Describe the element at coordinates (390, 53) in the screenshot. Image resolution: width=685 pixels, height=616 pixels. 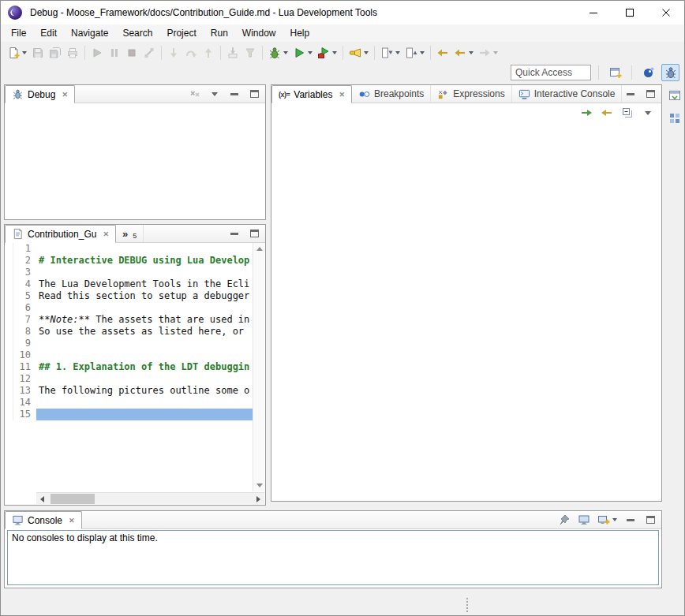
I see `next-annotation-button` at that location.